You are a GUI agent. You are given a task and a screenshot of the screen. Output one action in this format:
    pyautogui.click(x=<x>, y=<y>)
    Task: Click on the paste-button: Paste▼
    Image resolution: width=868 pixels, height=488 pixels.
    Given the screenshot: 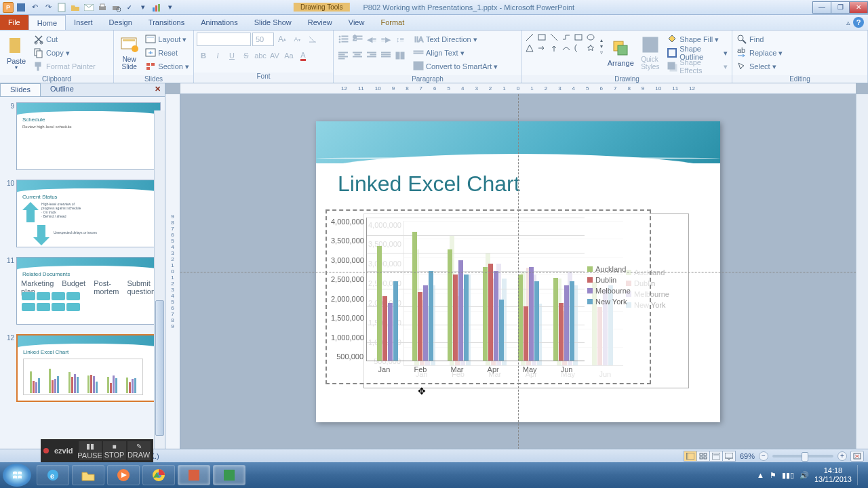 What is the action you would take?
    pyautogui.click(x=16, y=53)
    